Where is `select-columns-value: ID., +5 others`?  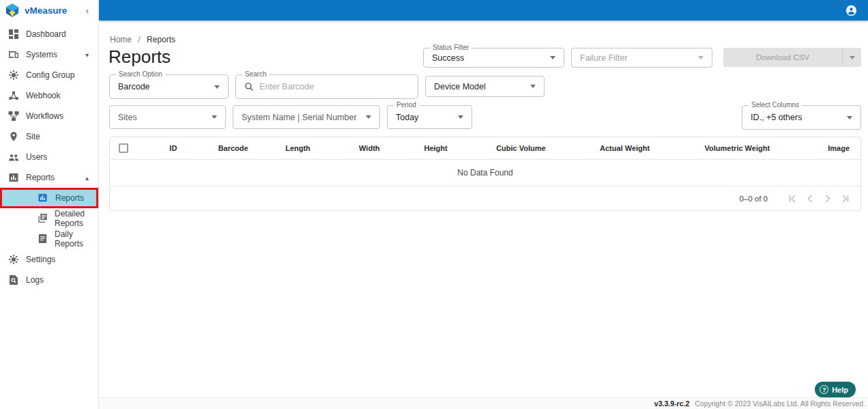 select-columns-value: ID., +5 others is located at coordinates (794, 117).